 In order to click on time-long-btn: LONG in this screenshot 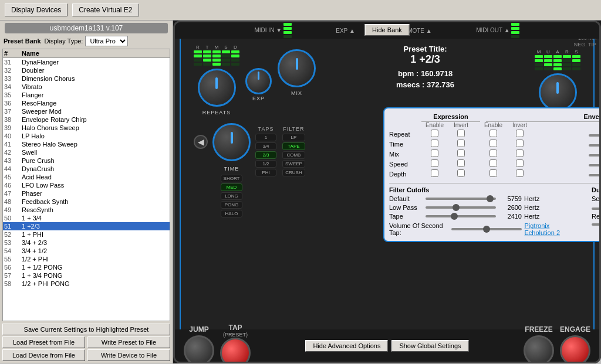, I will do `click(232, 196)`.